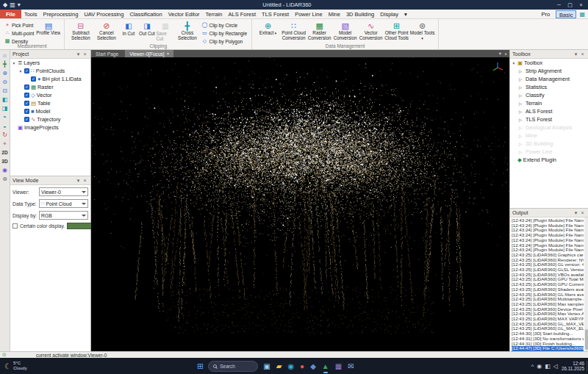 Image resolution: width=588 pixels, height=374 pixels. What do you see at coordinates (78, 181) in the screenshot?
I see `view-mode-panel-menu-icon: ▾` at bounding box center [78, 181].